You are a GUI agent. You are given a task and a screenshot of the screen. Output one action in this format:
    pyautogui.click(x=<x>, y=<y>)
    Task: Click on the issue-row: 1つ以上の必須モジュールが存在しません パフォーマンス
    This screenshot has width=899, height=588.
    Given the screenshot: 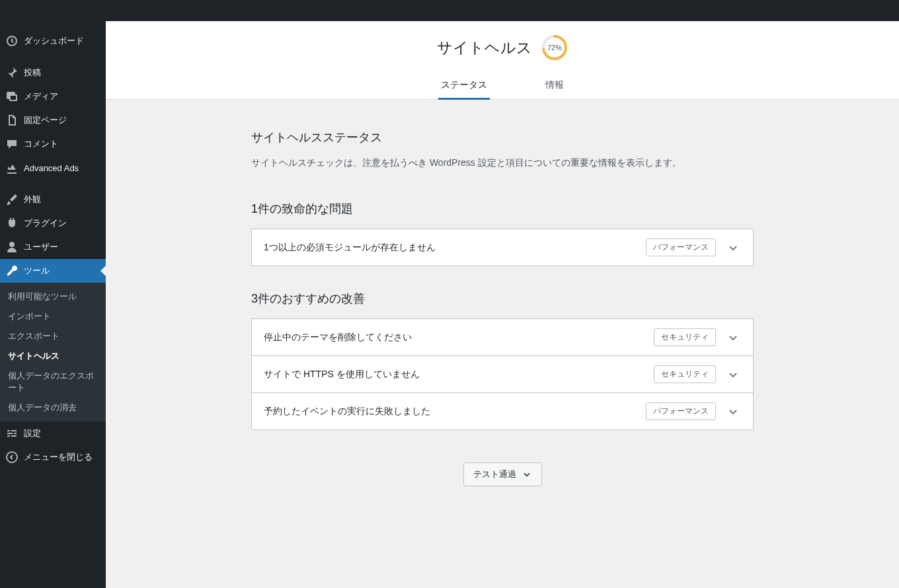 What is the action you would take?
    pyautogui.click(x=502, y=247)
    